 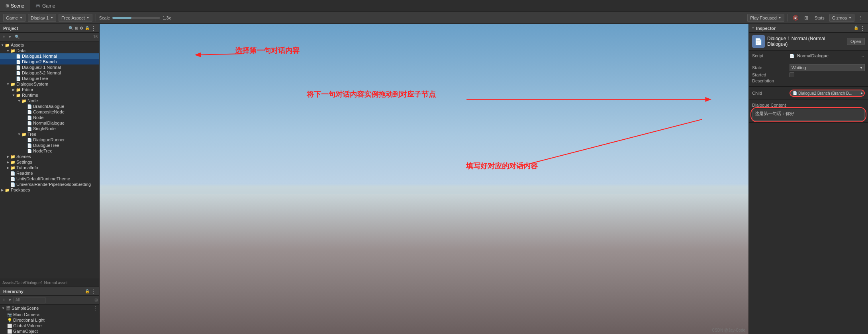 What do you see at coordinates (49, 106) in the screenshot?
I see `tree-item-branchdialogue: 📄 BranchDialogue` at bounding box center [49, 106].